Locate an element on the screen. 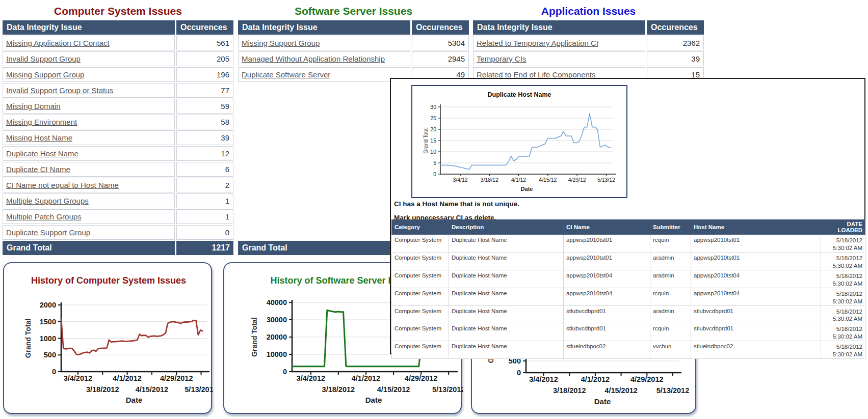  table-title-computer-system: Computer System Issues is located at coordinates (118, 11).